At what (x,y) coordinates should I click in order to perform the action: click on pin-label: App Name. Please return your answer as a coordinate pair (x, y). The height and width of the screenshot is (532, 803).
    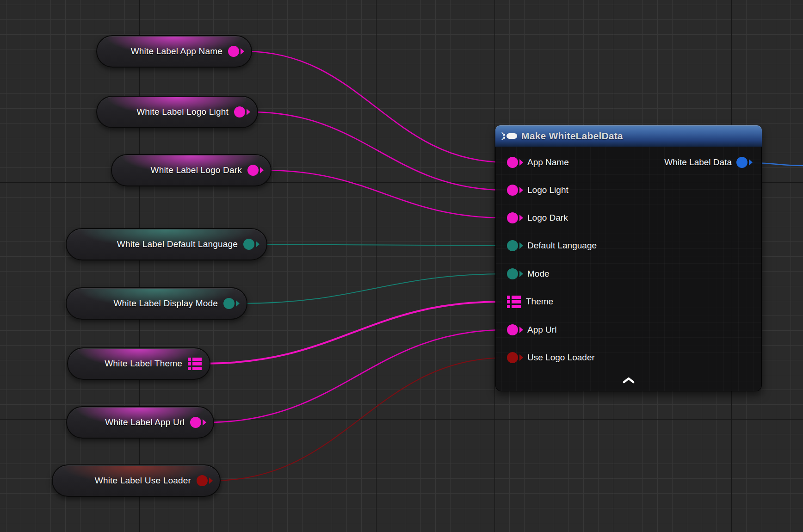
    Looking at the image, I should click on (548, 162).